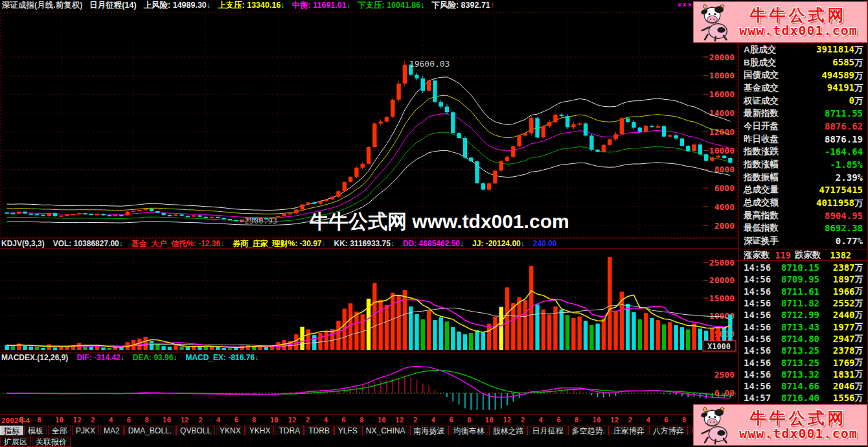  I want to click on stat-row: B股成交6585万, so click(803, 63).